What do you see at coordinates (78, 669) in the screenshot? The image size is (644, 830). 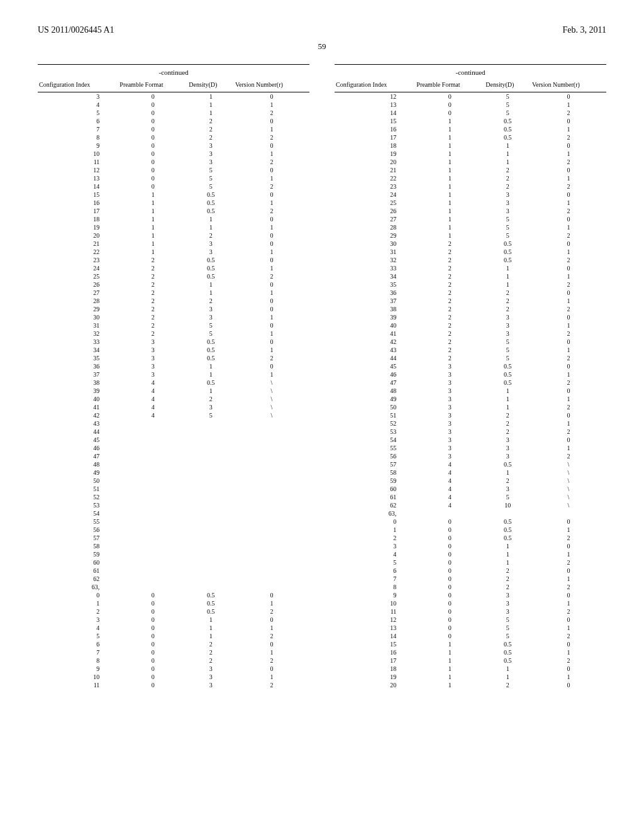 I see `table-cell: 9` at bounding box center [78, 669].